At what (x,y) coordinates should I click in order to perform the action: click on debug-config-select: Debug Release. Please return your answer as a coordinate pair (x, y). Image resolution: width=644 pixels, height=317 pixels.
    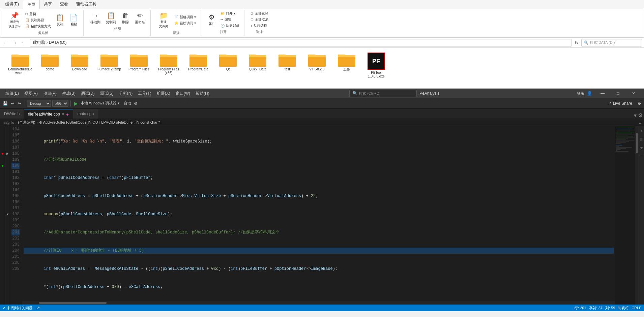
    Looking at the image, I should click on (39, 103).